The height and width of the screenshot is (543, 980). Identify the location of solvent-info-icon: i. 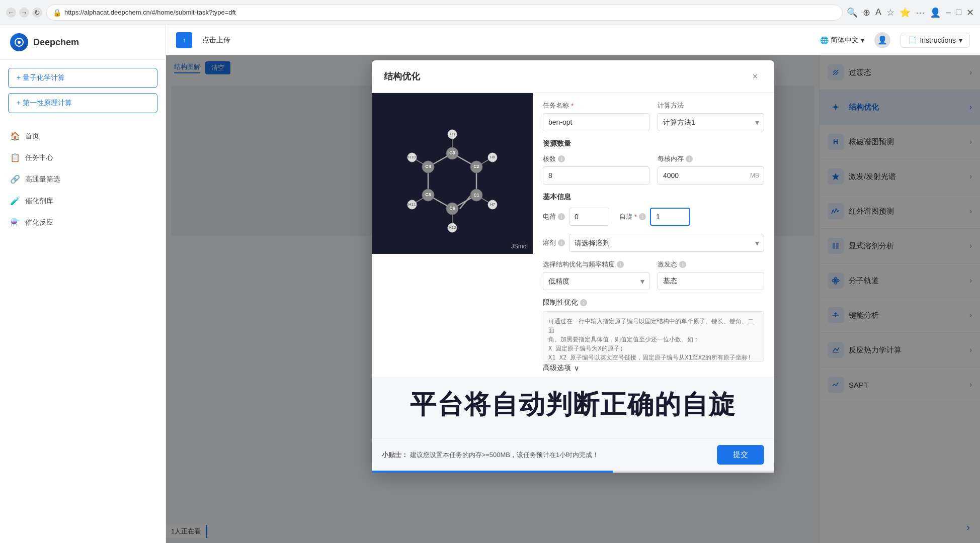
(561, 243).